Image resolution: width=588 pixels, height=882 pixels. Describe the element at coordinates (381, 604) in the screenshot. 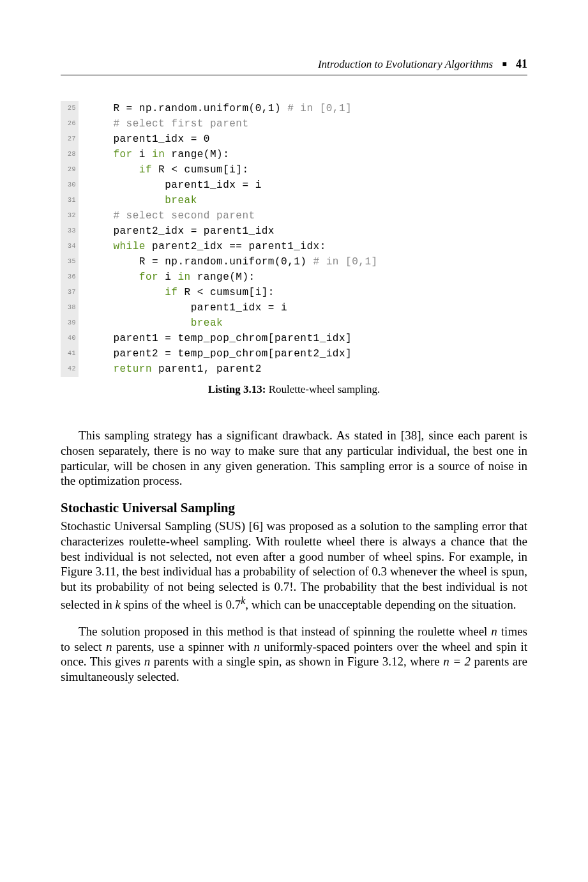

I see `paragraph-2-text-c: , which can be unacceptable depending on…` at that location.